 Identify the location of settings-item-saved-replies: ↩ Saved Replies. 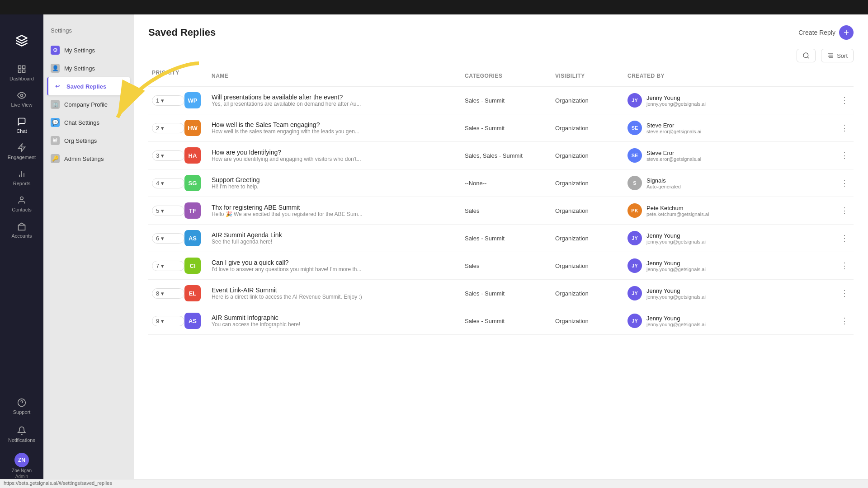
(89, 86).